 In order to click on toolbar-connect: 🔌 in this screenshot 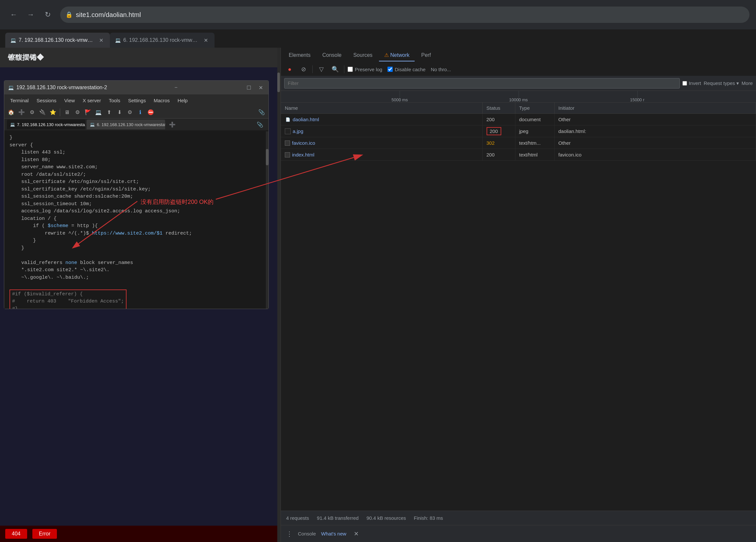, I will do `click(43, 113)`.